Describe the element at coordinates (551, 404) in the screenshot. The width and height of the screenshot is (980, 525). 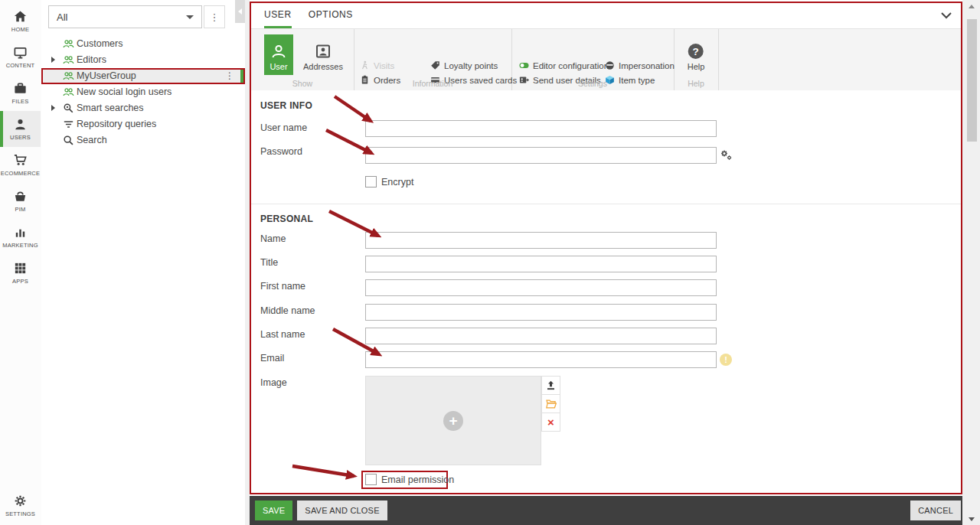
I see `folder-open-icon` at that location.